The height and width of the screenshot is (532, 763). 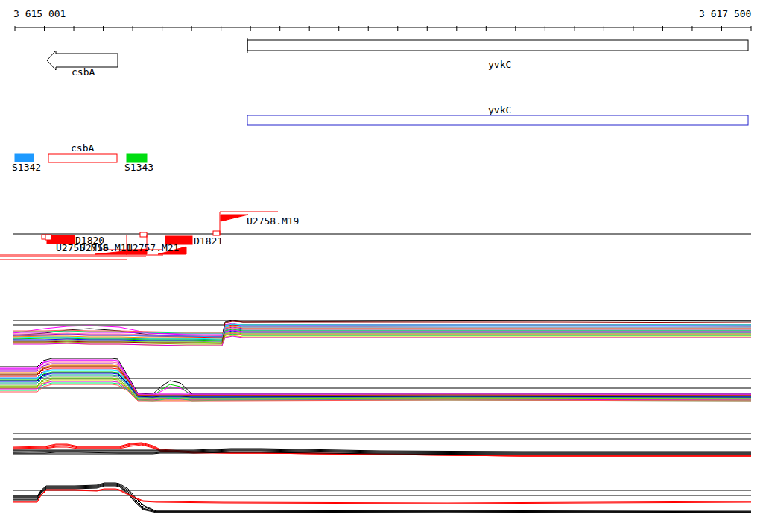 What do you see at coordinates (27, 167) in the screenshot?
I see `segment-label-s1342: S1342` at bounding box center [27, 167].